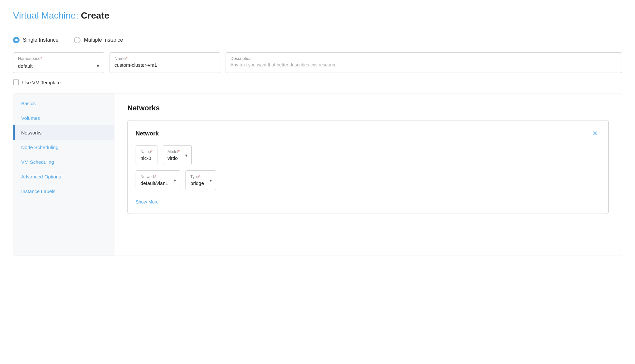  I want to click on network-name-model-row: Name* nic-0 Model* virtio ▾, so click(368, 155).